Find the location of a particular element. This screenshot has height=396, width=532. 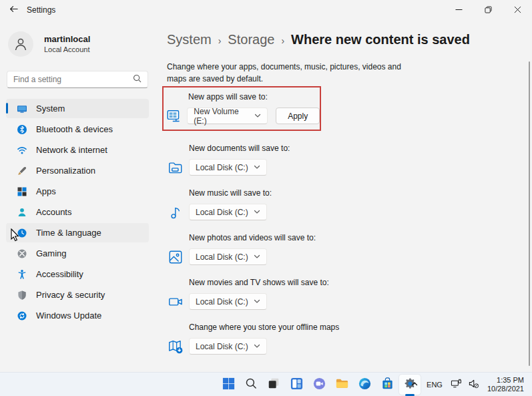

new-documents-drive-dropdown: Local Disk (C:) is located at coordinates (228, 167).